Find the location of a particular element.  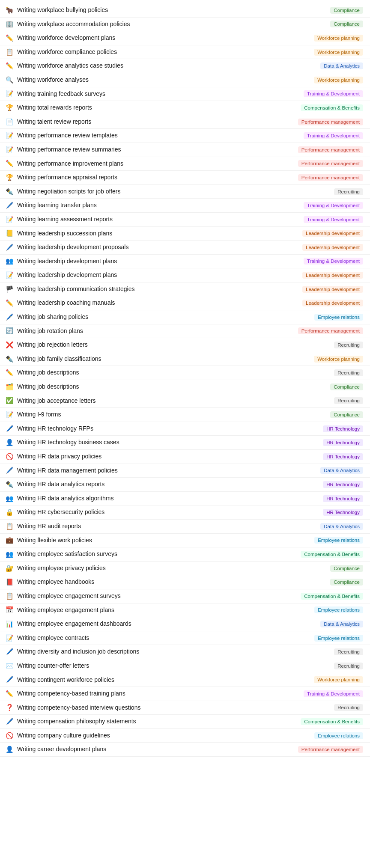

list-item: 📝Writing performance review summariesPer… is located at coordinates (185, 150).